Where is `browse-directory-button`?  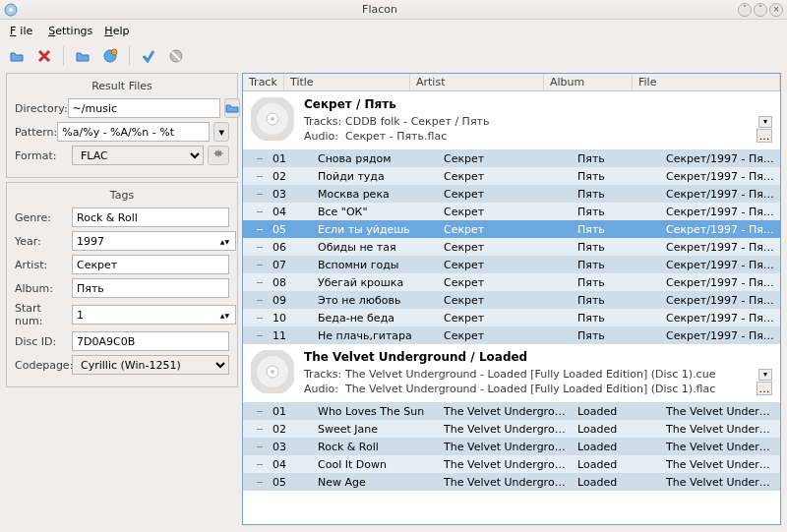
browse-directory-button is located at coordinates (232, 108).